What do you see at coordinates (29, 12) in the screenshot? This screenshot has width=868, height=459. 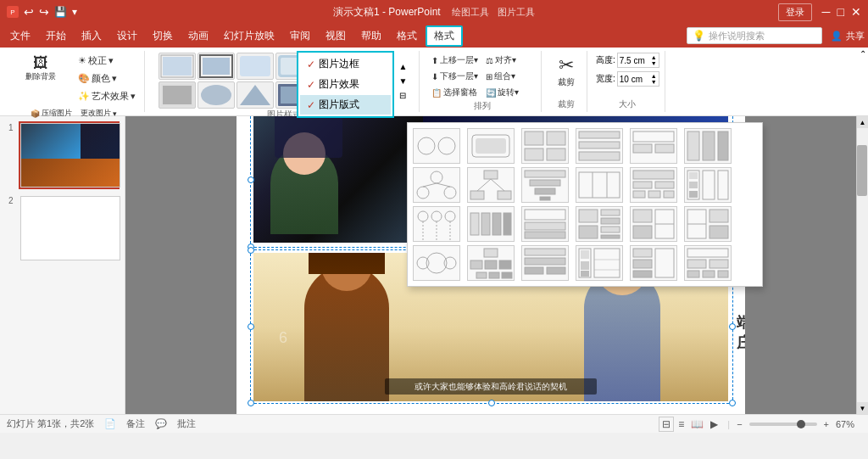 I see `undo-btn: ↩` at bounding box center [29, 12].